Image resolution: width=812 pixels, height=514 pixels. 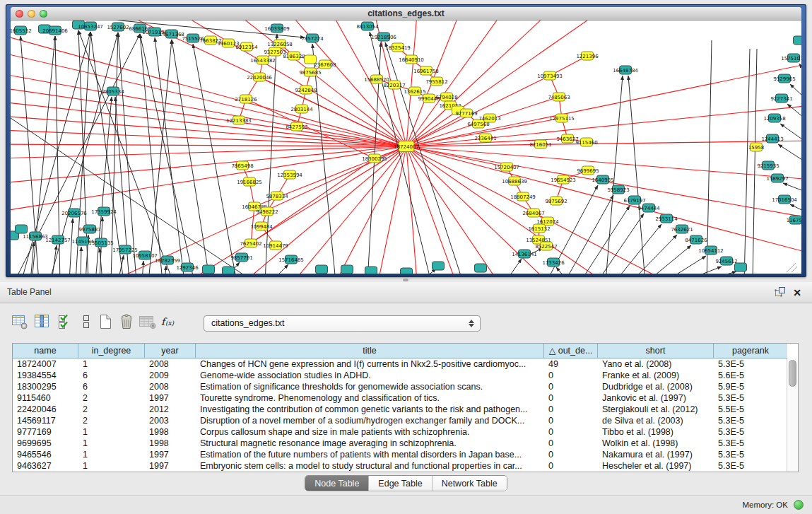 I want to click on network-node: 18807249, so click(x=523, y=197).